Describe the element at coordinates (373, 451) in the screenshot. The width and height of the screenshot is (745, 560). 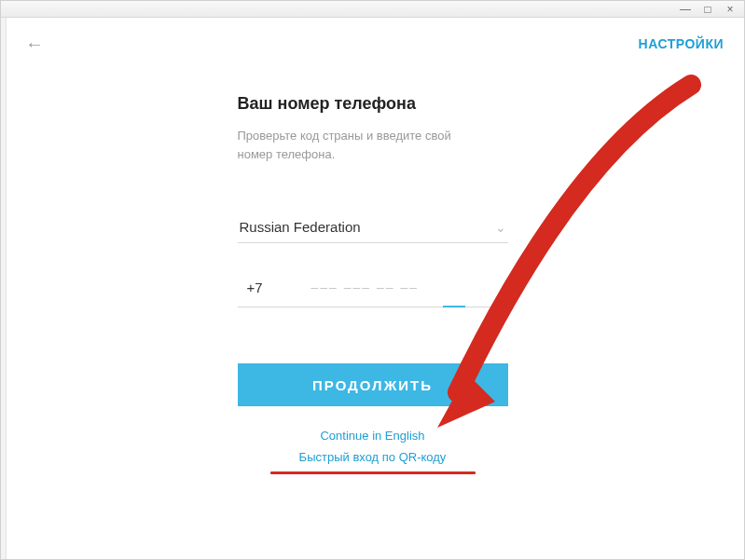
I see `secondary-links: Continue in English Быстрый вход по QR-к…` at that location.